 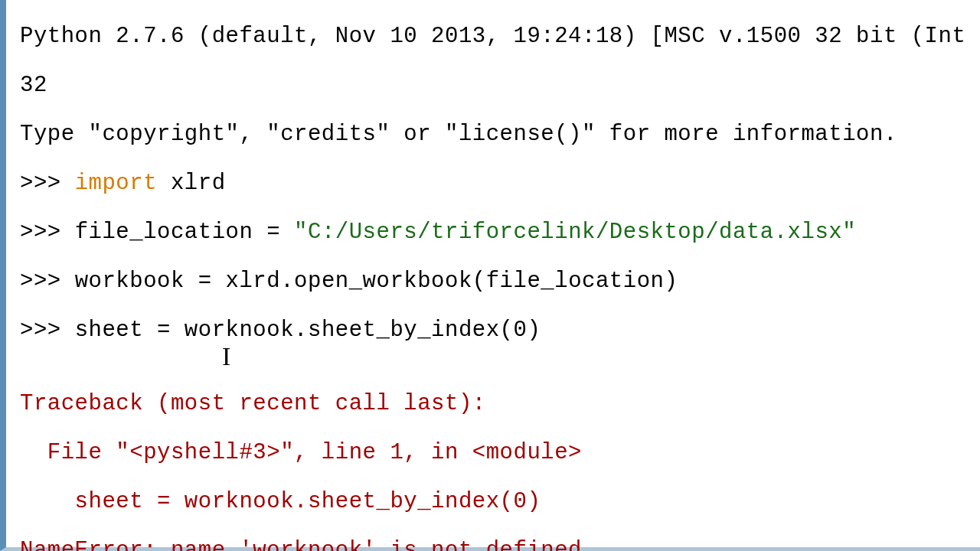 What do you see at coordinates (500, 502) in the screenshot?
I see `traceback-line-3: sheet = worknook.sheet_by_index(0)` at bounding box center [500, 502].